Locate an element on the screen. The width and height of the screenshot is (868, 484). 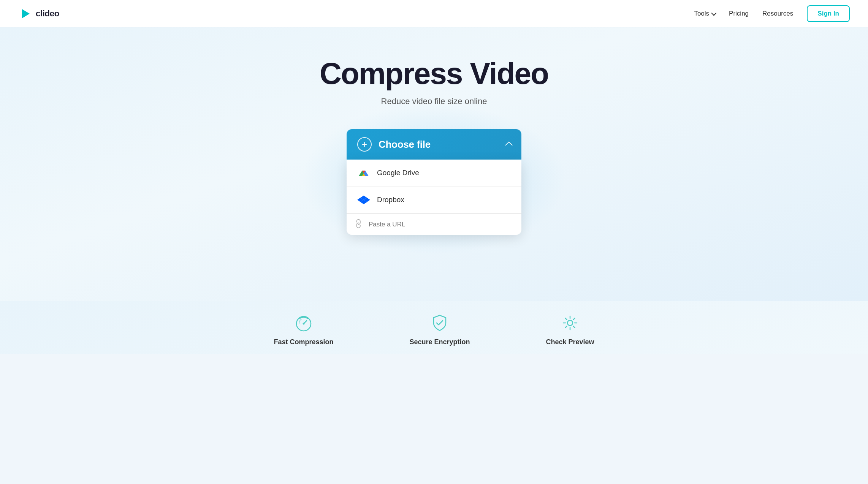
dropbox-label: Dropbox is located at coordinates (391, 200).